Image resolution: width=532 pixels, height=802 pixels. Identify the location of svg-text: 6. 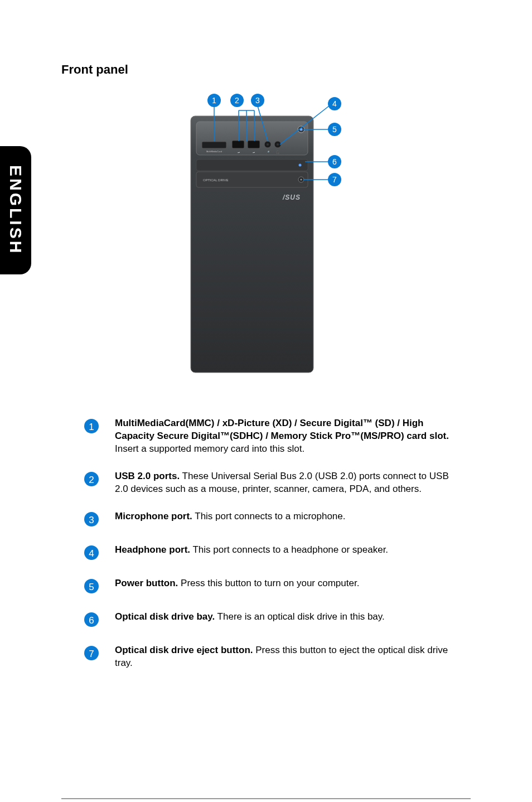
(91, 620).